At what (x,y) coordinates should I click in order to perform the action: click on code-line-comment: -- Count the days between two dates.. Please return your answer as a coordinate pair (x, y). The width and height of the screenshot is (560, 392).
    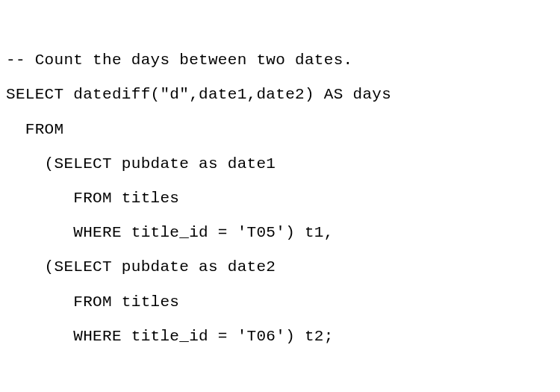
    Looking at the image, I should click on (280, 60).